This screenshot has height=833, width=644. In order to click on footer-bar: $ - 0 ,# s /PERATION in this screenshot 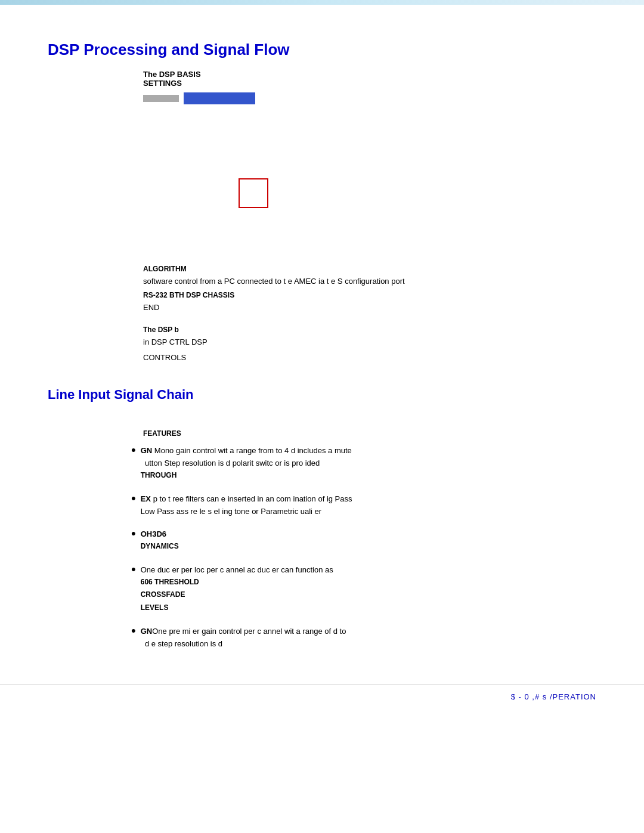, I will do `click(322, 696)`.